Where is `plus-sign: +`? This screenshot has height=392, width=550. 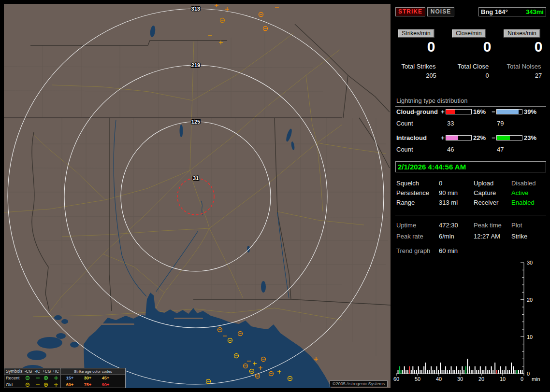 plus-sign: + is located at coordinates (443, 138).